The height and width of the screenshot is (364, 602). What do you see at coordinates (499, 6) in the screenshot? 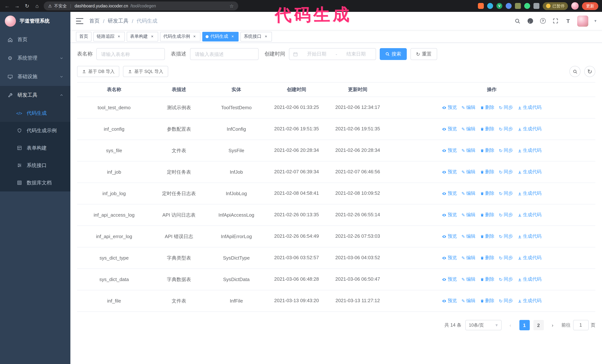
I see `extension-icon-green-v: V` at bounding box center [499, 6].